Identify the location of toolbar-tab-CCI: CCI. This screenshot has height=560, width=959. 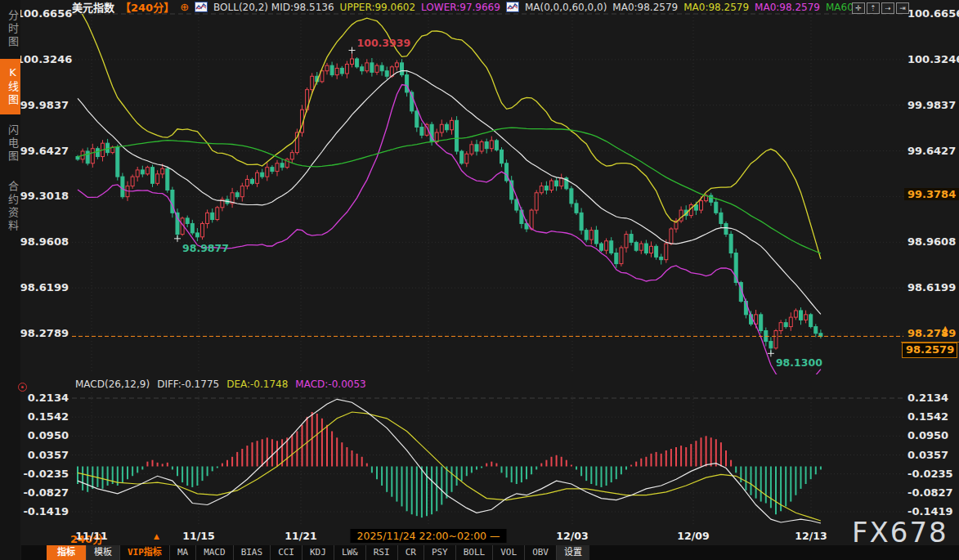
(286, 553).